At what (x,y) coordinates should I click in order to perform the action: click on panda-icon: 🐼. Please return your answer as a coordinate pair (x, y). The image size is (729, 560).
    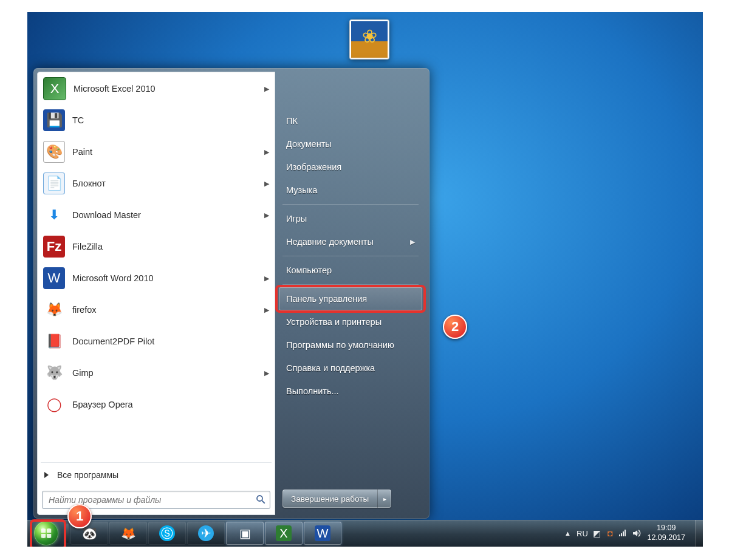
    Looking at the image, I should click on (89, 533).